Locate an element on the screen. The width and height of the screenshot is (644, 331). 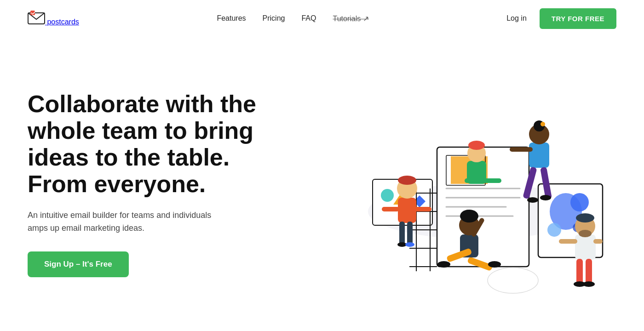
logo: postcards is located at coordinates (53, 18).